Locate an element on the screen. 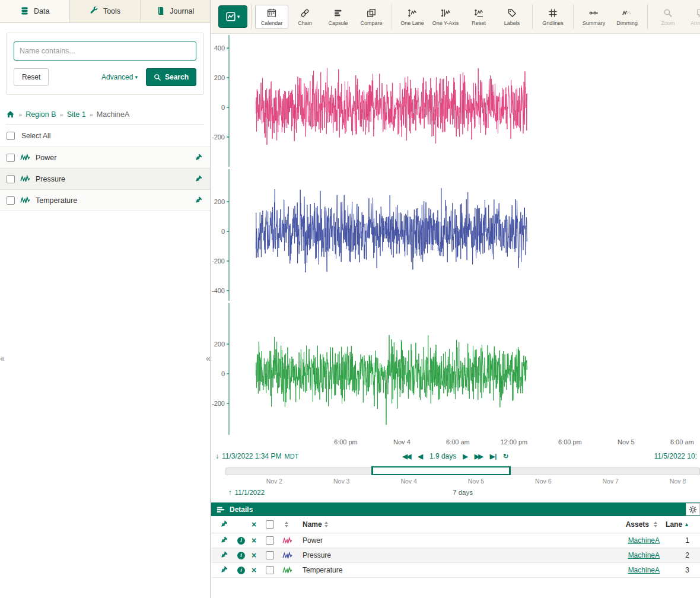 This screenshot has width=700, height=598. zoom-icon is located at coordinates (668, 13).